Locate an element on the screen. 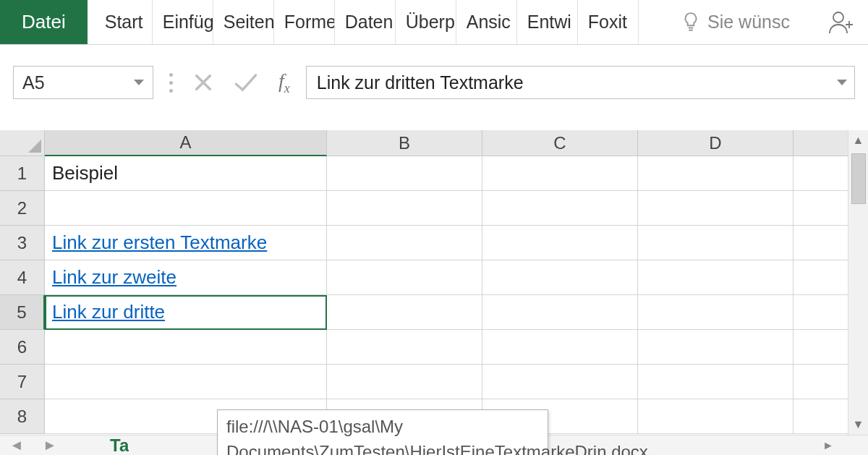  hyperlink-tooltip: file:///\\NAS-01\gsal\My Documents\ZumTe… is located at coordinates (383, 433).